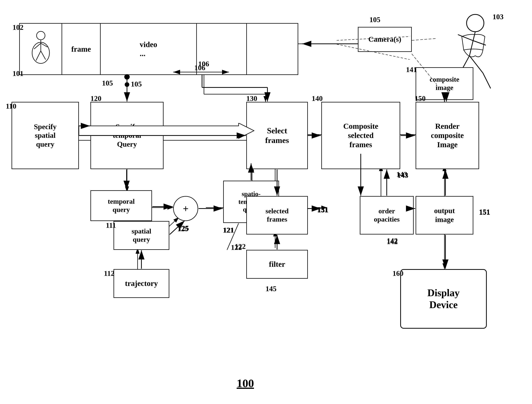 Image resolution: width=532 pixels, height=404 pixels. What do you see at coordinates (136, 84) in the screenshot?
I see `ref-105: 105` at bounding box center [136, 84].